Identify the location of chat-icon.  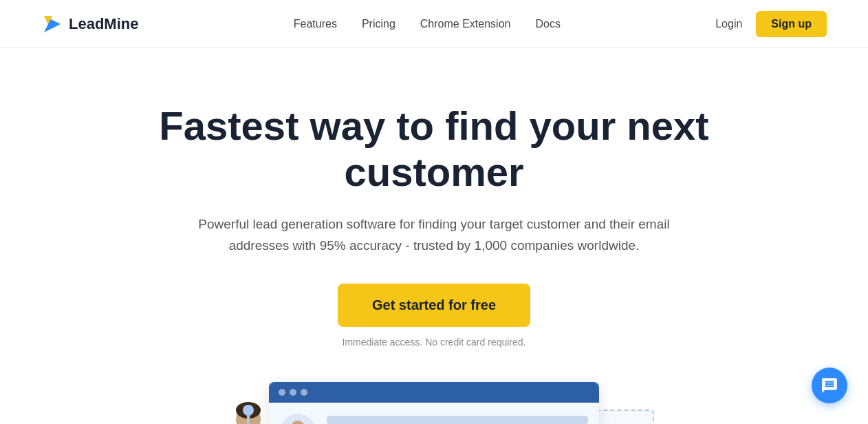
(829, 385).